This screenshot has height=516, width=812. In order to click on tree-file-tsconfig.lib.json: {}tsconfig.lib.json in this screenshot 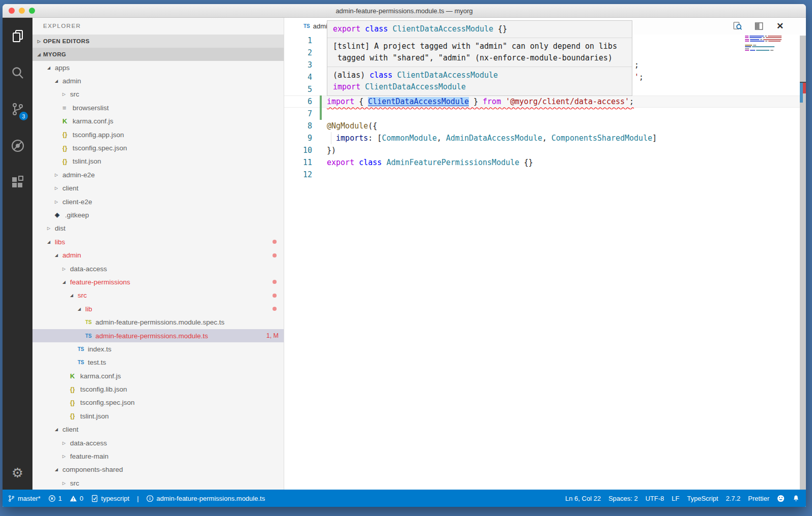, I will do `click(158, 389)`.